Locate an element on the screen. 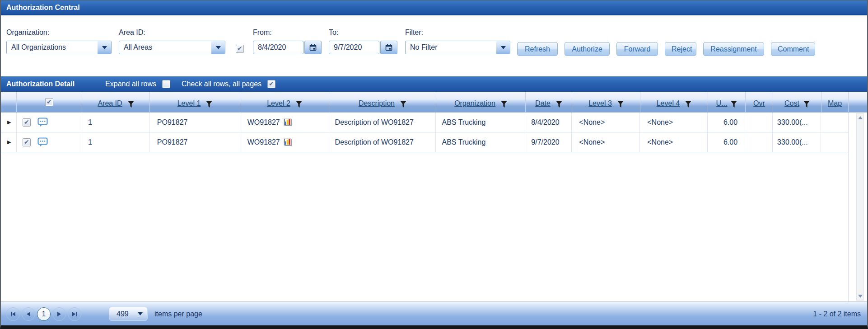 This screenshot has width=868, height=329. select-all-checkbox is located at coordinates (49, 102).